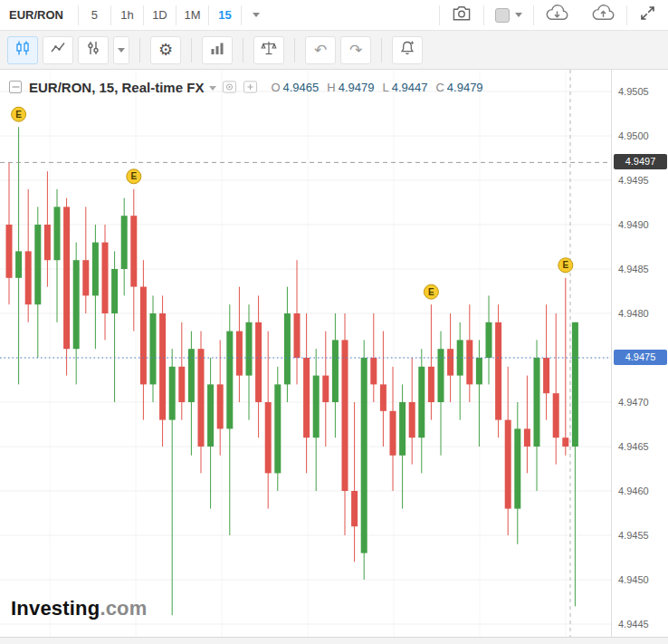 The height and width of the screenshot is (644, 668). I want to click on price-tick-label: 4.9500, so click(634, 136).